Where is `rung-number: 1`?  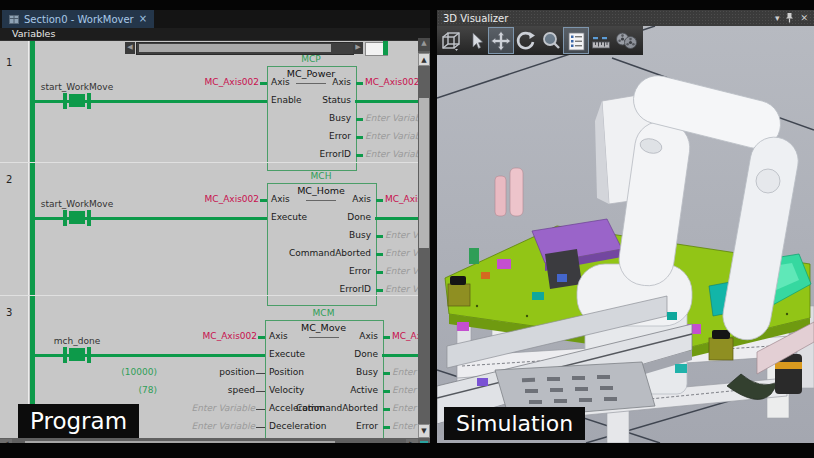
rung-number: 1 is located at coordinates (9, 62).